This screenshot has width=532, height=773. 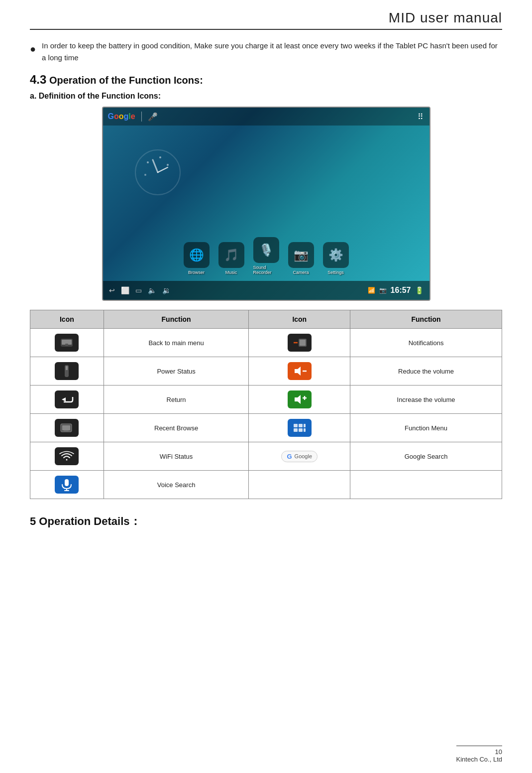 What do you see at coordinates (300, 343) in the screenshot?
I see `notifications-icon-box` at bounding box center [300, 343].